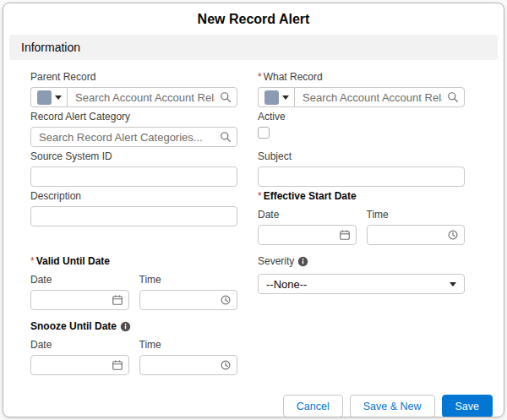 This screenshot has width=507, height=420. Describe the element at coordinates (313, 406) in the screenshot. I see `cancel-button: Cancel` at that location.